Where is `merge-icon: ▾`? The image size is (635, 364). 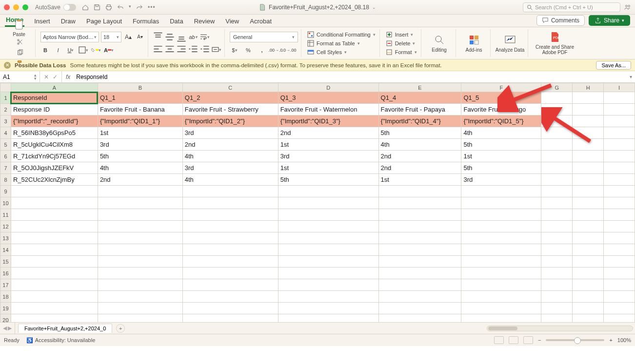
merge-icon: ▾ is located at coordinates (217, 50).